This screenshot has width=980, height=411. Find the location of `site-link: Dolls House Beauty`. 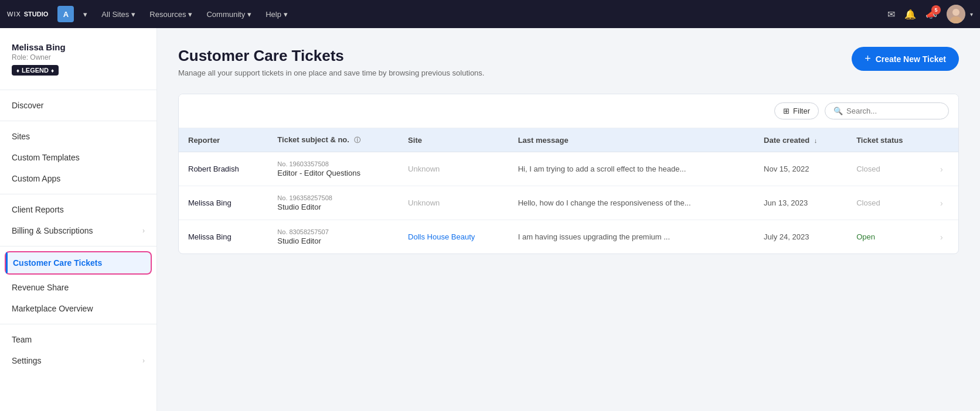

site-link: Dolls House Beauty is located at coordinates (441, 237).